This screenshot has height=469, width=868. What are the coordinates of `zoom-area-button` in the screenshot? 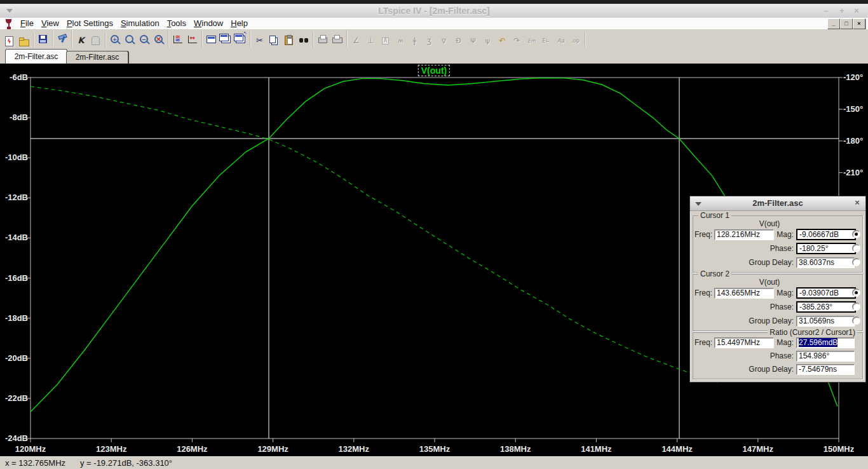 It's located at (130, 39).